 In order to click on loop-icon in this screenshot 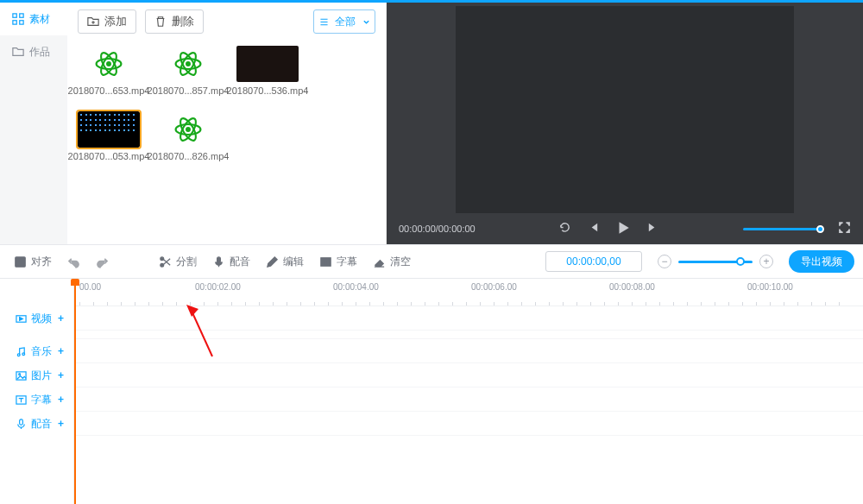, I will do `click(564, 228)`.